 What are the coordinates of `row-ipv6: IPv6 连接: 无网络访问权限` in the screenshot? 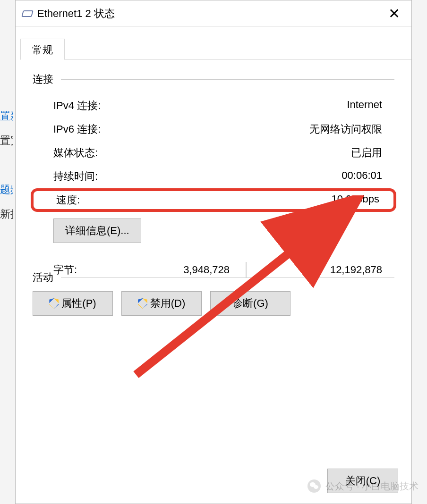 It's located at (214, 129).